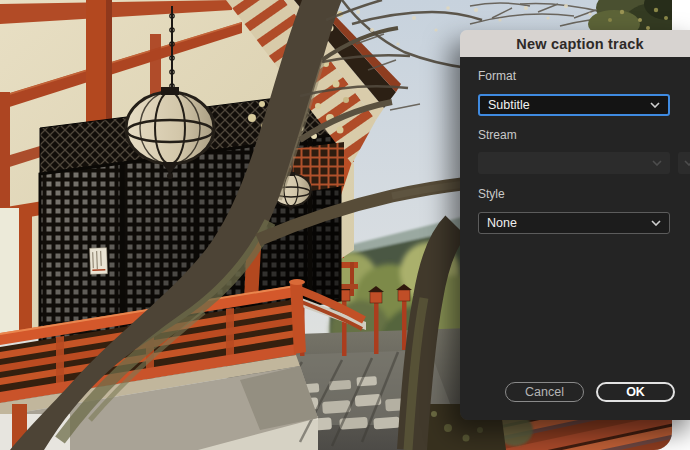 The width and height of the screenshot is (690, 450). I want to click on format-select-value: Subtitle, so click(509, 105).